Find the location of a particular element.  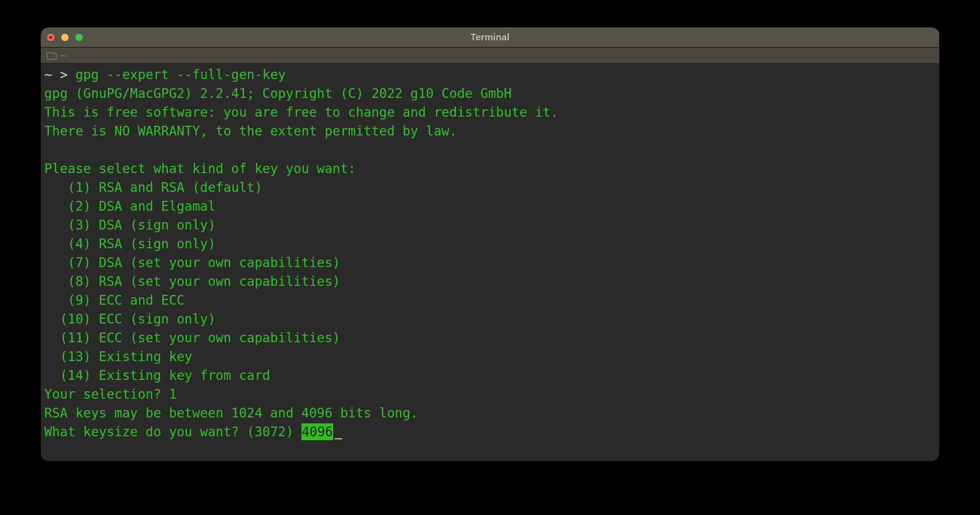

output-line: (9) ECC and ECC is located at coordinates (492, 300).